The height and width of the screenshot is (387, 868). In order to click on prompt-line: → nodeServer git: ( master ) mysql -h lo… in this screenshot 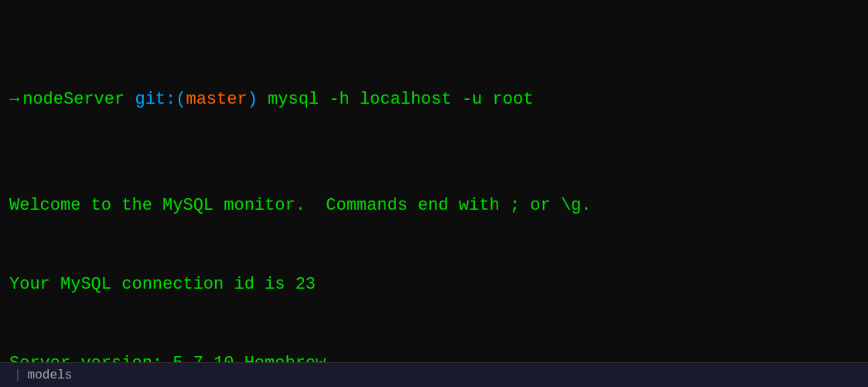, I will do `click(434, 100)`.